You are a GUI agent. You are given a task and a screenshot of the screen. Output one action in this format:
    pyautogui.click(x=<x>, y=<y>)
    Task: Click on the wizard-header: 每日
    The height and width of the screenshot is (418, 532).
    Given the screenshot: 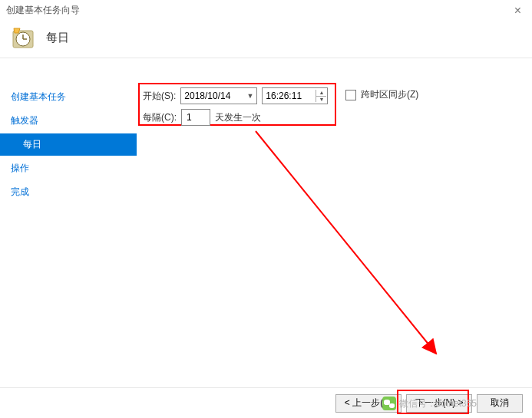 What is the action you would take?
    pyautogui.click(x=266, y=38)
    